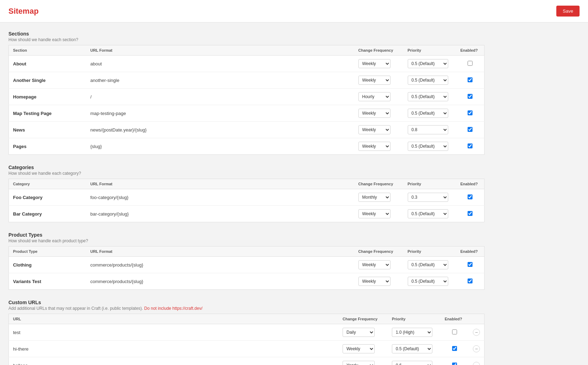 The image size is (588, 365). What do you see at coordinates (428, 281) in the screenshot?
I see `product-types-tbody-1-priority-select: 1.0 (High)0.90.80.70.60.5 (Default)0.40.…` at bounding box center [428, 281].